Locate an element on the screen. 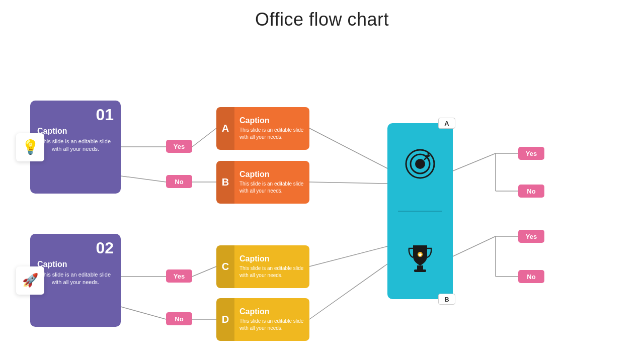  lightbulb-icon: 💡 is located at coordinates (30, 147).